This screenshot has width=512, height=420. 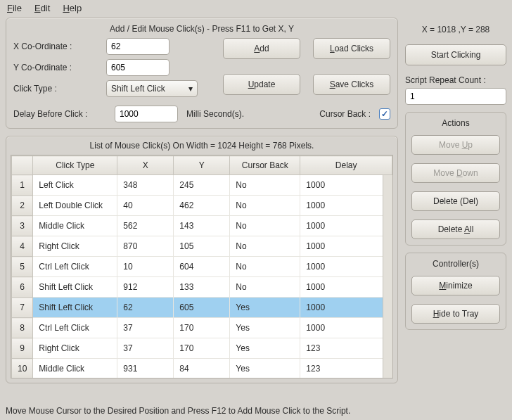 What do you see at coordinates (146, 267) in the screenshot?
I see `cell-x: 10` at bounding box center [146, 267].